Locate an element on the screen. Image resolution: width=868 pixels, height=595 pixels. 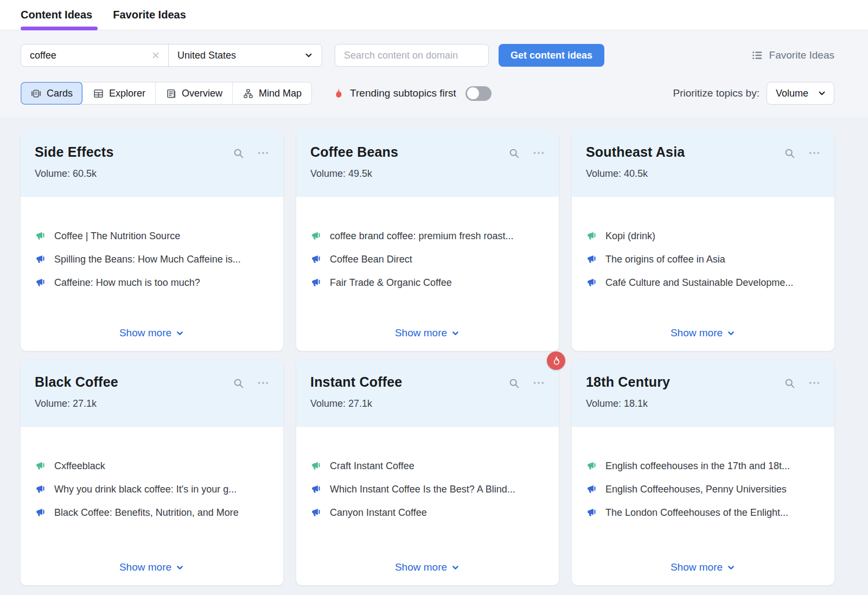
sitemap-icon is located at coordinates (248, 93).